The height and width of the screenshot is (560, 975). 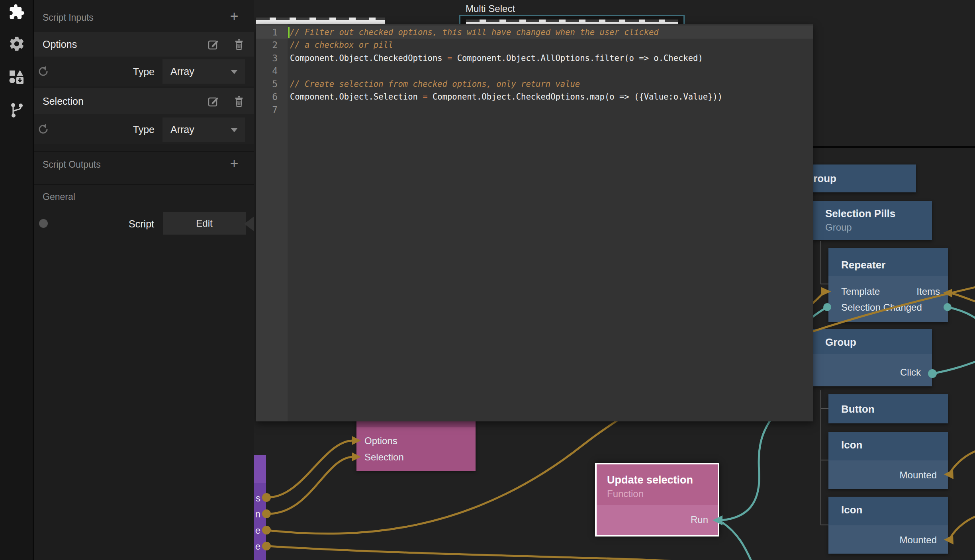 I want to click on port-click: Click, so click(x=910, y=372).